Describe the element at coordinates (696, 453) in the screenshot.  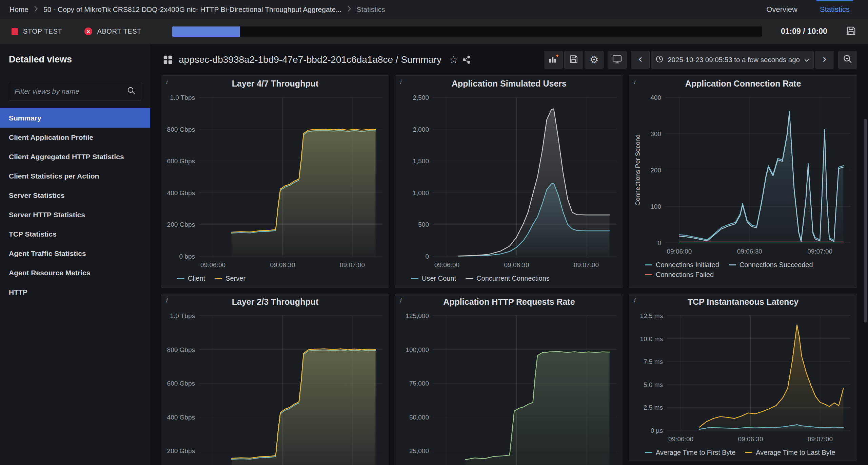
I see `legend-series-label: Average Time to First Byte` at that location.